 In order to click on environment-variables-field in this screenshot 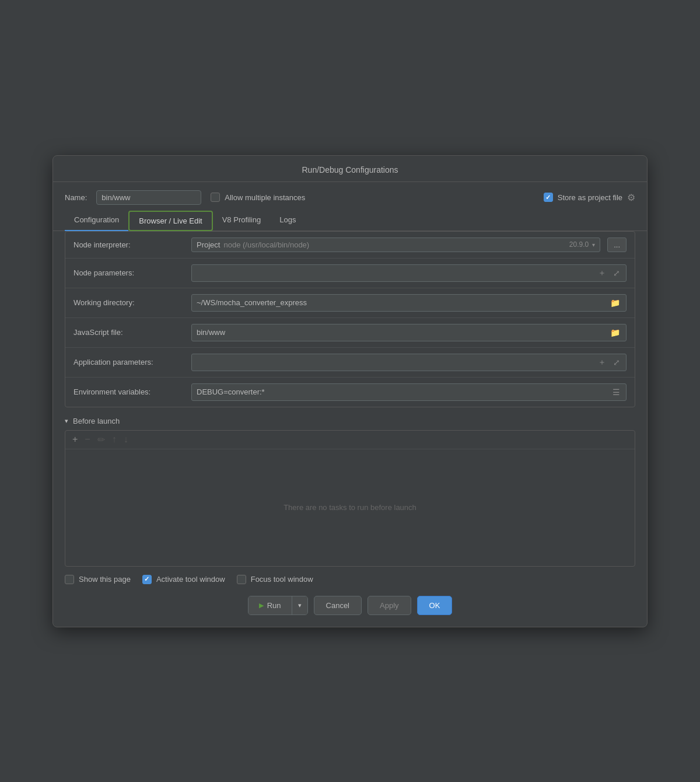, I will do `click(401, 392)`.